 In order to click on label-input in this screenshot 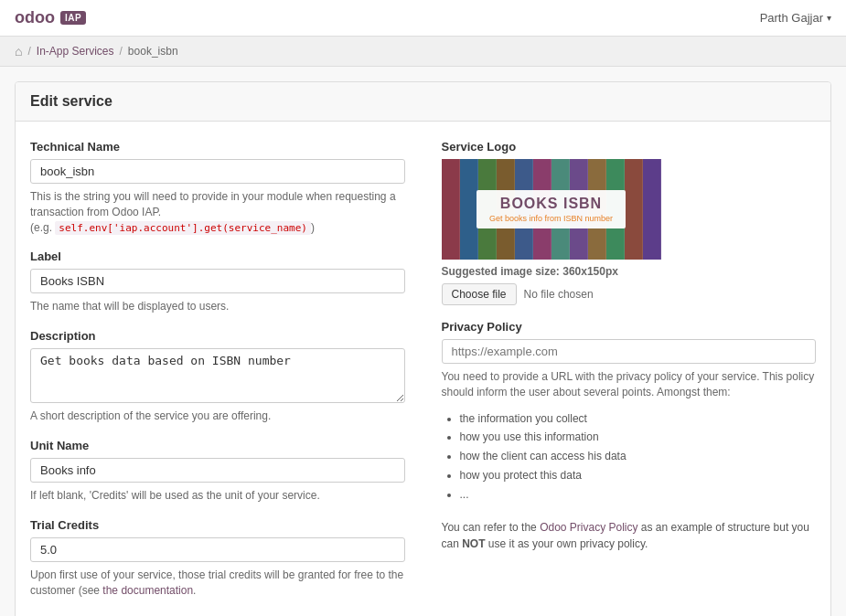, I will do `click(218, 281)`.